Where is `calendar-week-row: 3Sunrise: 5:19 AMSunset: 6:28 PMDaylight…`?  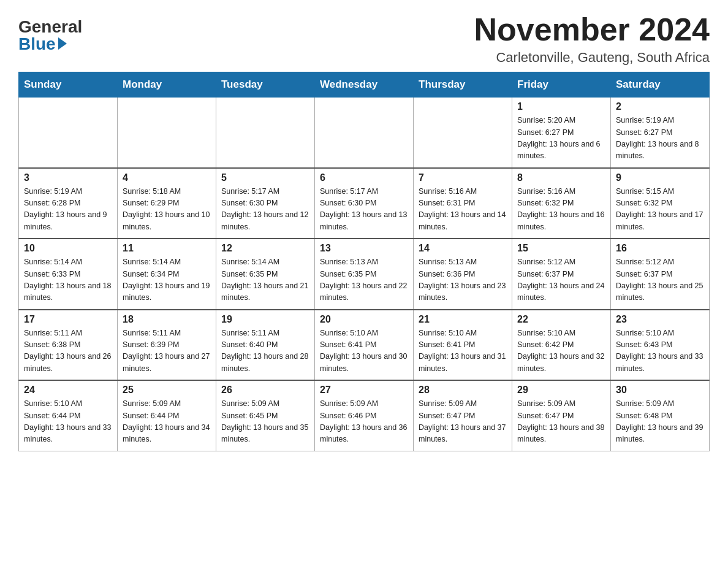 calendar-week-row: 3Sunrise: 5:19 AMSunset: 6:28 PMDaylight… is located at coordinates (364, 204).